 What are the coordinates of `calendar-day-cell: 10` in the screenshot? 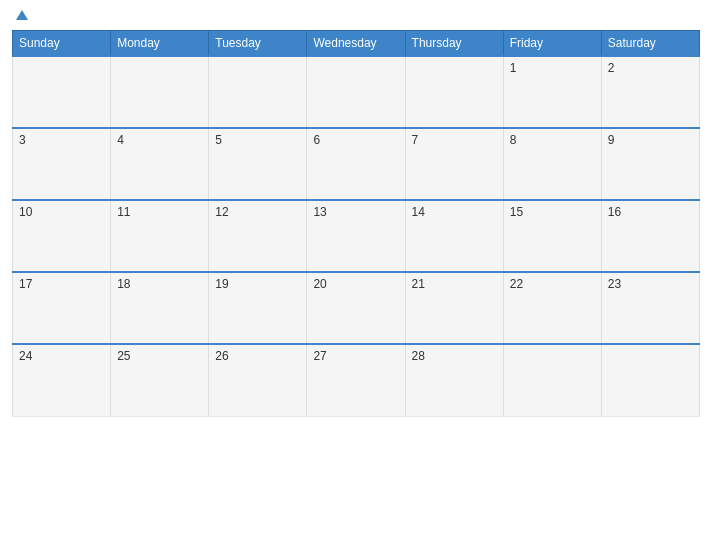 It's located at (62, 236).